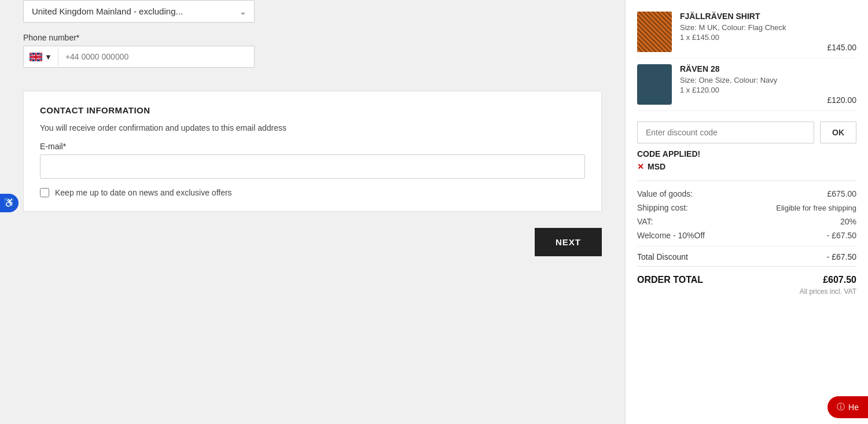  I want to click on backpack-qty-price: 1 x £120.00, so click(749, 90).